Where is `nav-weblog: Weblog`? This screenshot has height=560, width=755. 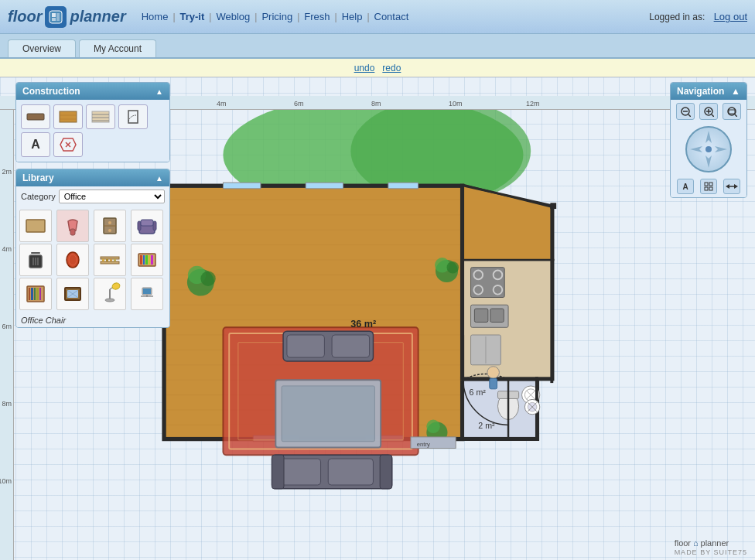
nav-weblog: Weblog is located at coordinates (233, 17).